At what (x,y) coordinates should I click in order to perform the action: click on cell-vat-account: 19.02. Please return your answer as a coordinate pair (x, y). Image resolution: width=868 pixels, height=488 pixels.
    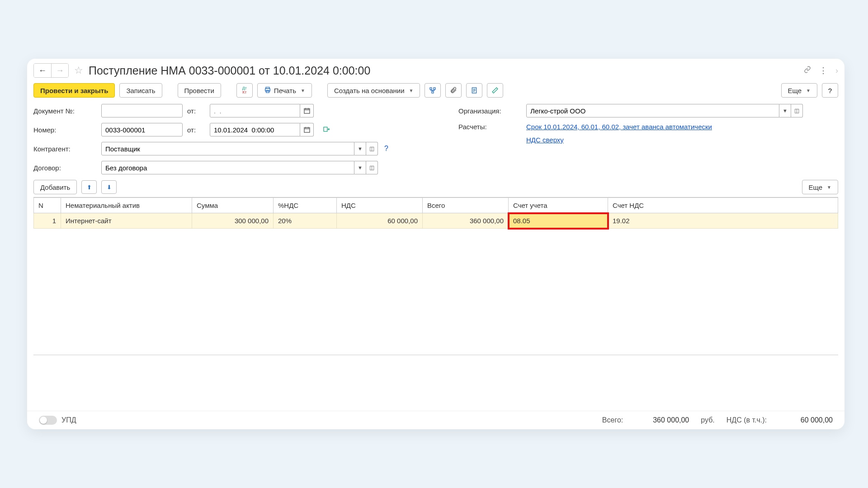
    Looking at the image, I should click on (723, 221).